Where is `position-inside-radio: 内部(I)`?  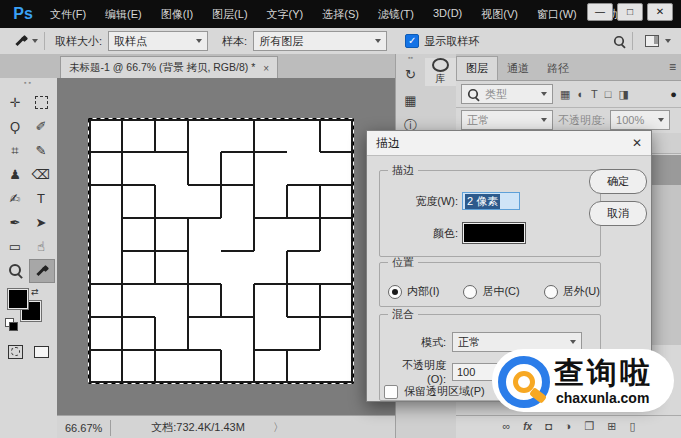
position-inside-radio: 内部(I) is located at coordinates (414, 292).